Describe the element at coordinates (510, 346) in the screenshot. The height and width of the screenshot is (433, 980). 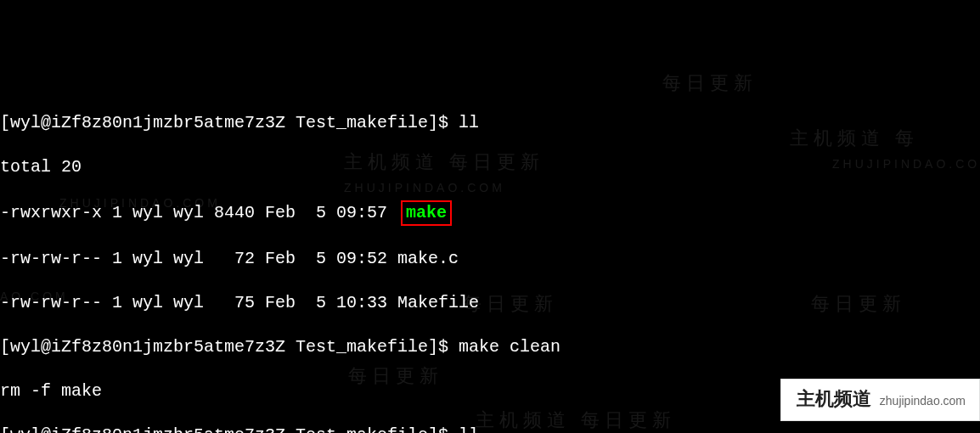
I see `command: make clean` at that location.